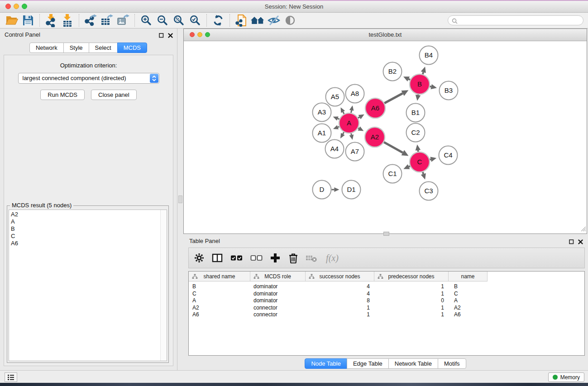 The width and height of the screenshot is (588, 386). I want to click on network-minimize-icon, so click(200, 34).